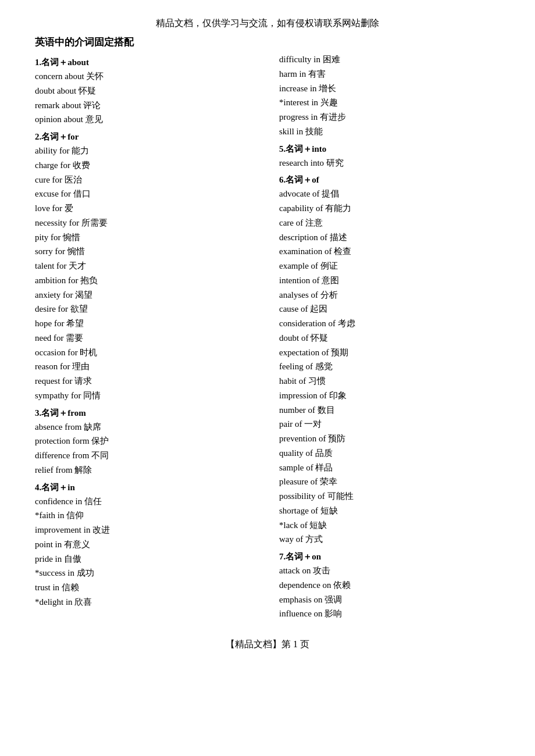 The width and height of the screenshot is (535, 756). What do you see at coordinates (390, 223) in the screenshot?
I see `list-item: care of 注意` at bounding box center [390, 223].